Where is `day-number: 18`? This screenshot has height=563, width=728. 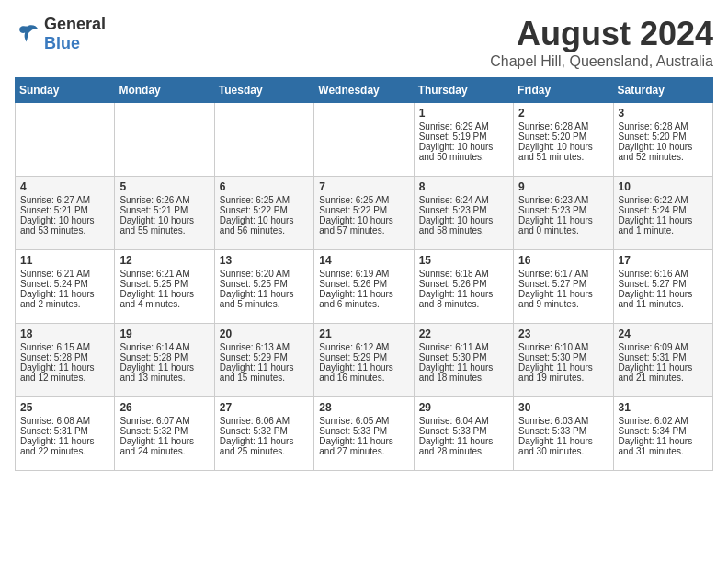 day-number: 18 is located at coordinates (64, 334).